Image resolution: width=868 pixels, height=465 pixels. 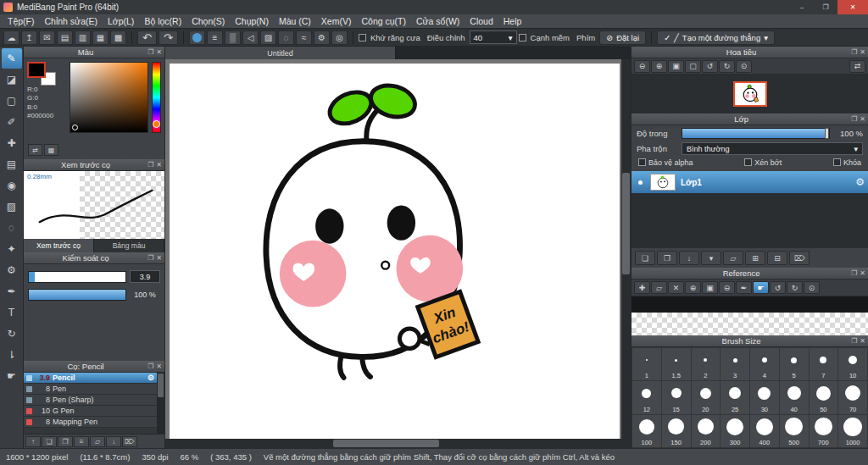 I want to click on menu-filter: Bộ lọc(R), so click(x=163, y=21).